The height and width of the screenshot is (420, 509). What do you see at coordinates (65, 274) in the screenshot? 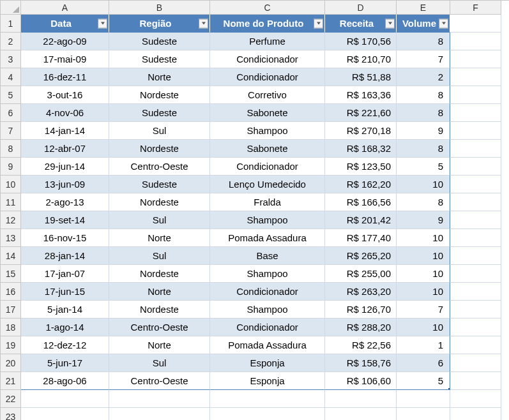
I see `cell-data: 17-jan-07` at bounding box center [65, 274].